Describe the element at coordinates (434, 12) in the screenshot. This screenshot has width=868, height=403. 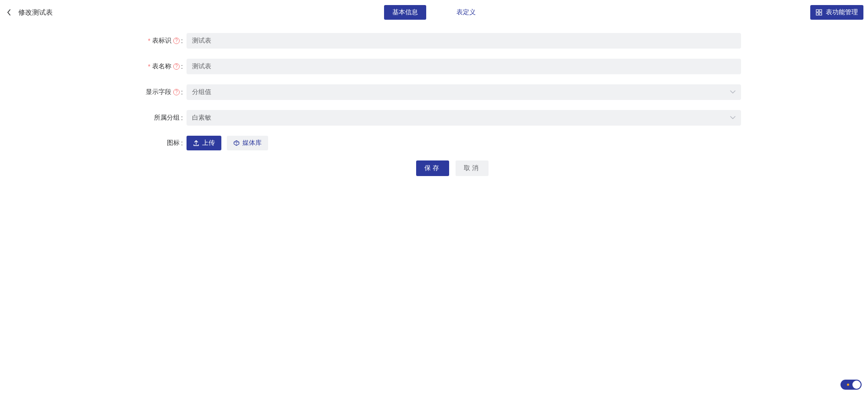
I see `page-header: 修改测试表 基本信息 表定义 表功能管理` at that location.